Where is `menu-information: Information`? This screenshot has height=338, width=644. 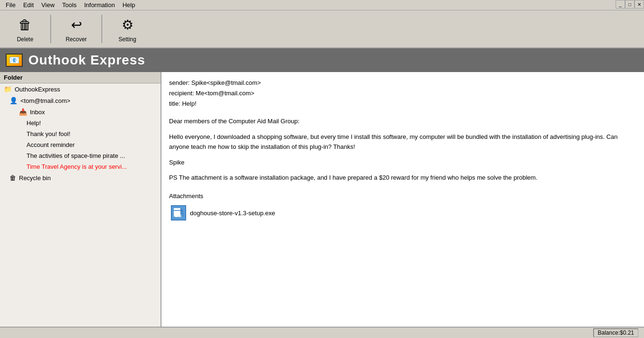 menu-information: Information is located at coordinates (99, 5).